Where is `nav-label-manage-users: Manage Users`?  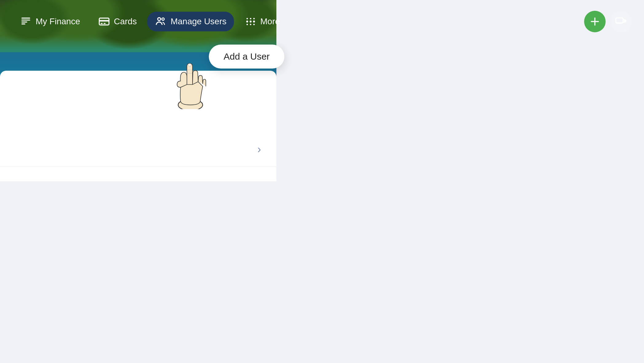
nav-label-manage-users: Manage Users is located at coordinates (198, 22).